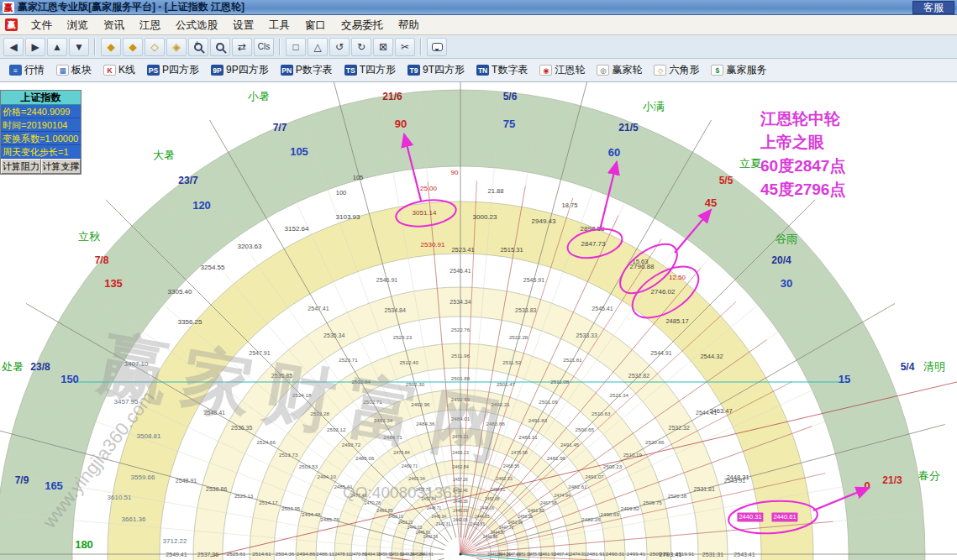 This screenshot has width=957, height=560. Describe the element at coordinates (299, 151) in the screenshot. I see `degree-label-105: 105` at that location.